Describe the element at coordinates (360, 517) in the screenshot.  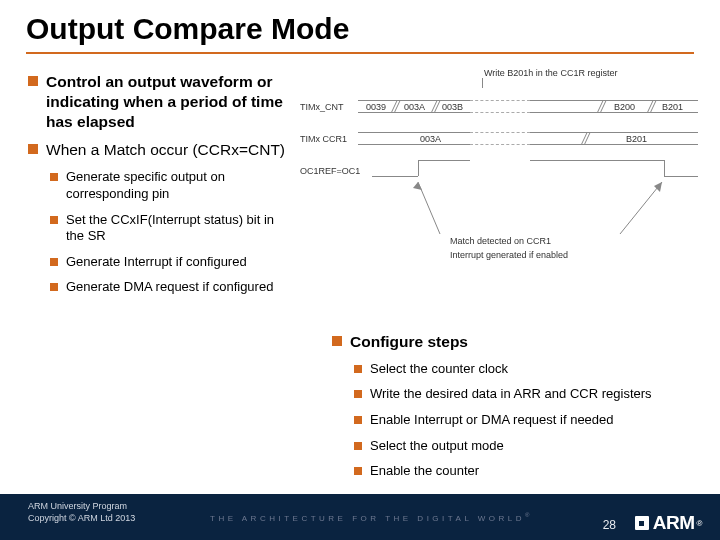
I see `footer-bar: ARM University Program Copyright © ARM L…` at that location.